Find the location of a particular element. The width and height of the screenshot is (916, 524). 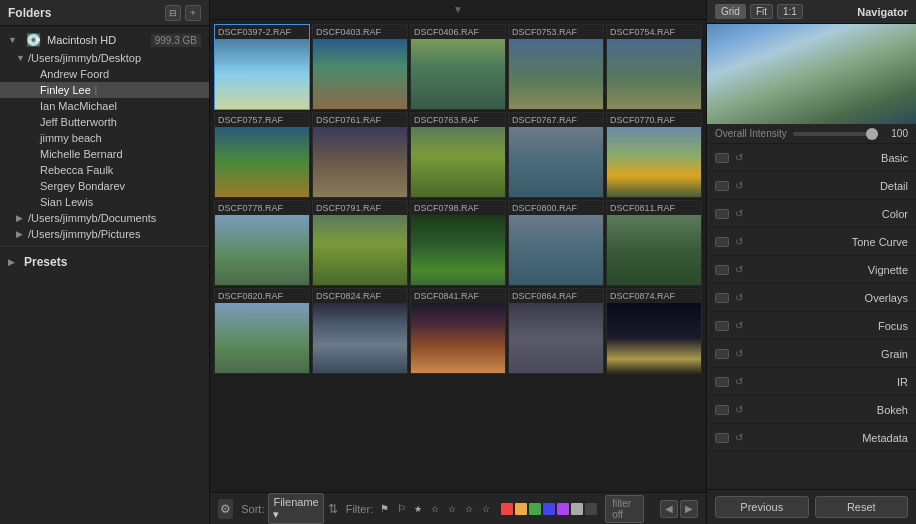

photo-cell: DSCF0403.RAF is located at coordinates (360, 67).